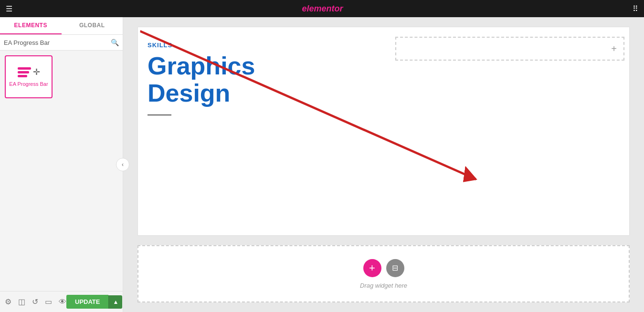 The image size is (644, 312). What do you see at coordinates (95, 302) in the screenshot?
I see `update-button-group: UPDATE ▲` at bounding box center [95, 302].